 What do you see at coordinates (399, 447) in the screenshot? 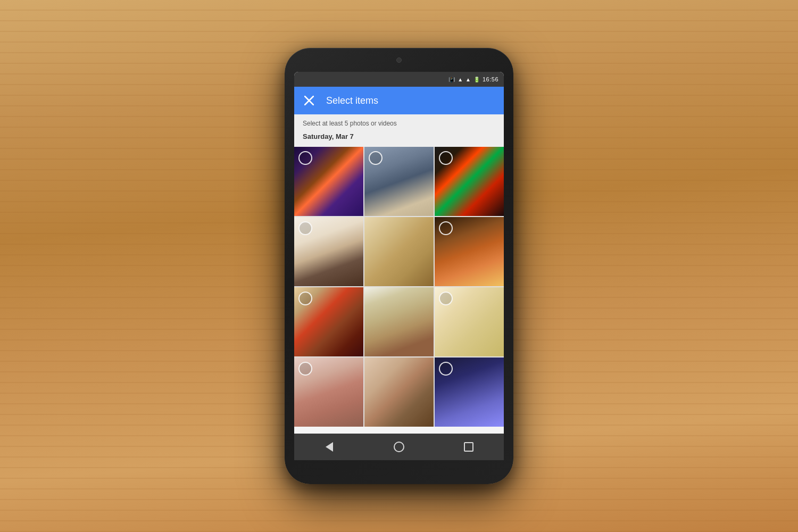
I see `bottom-navigation` at bounding box center [399, 447].